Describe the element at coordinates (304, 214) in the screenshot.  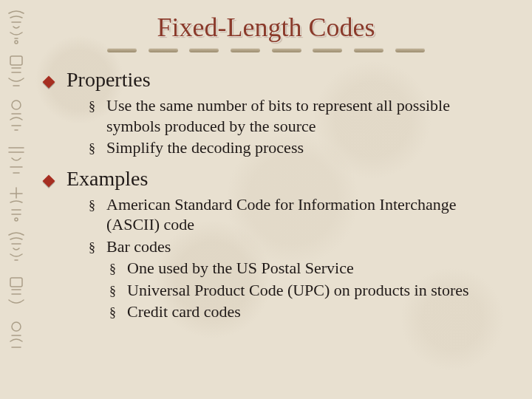
I see `list-item-text: American Standard Code for Information I…` at that location.